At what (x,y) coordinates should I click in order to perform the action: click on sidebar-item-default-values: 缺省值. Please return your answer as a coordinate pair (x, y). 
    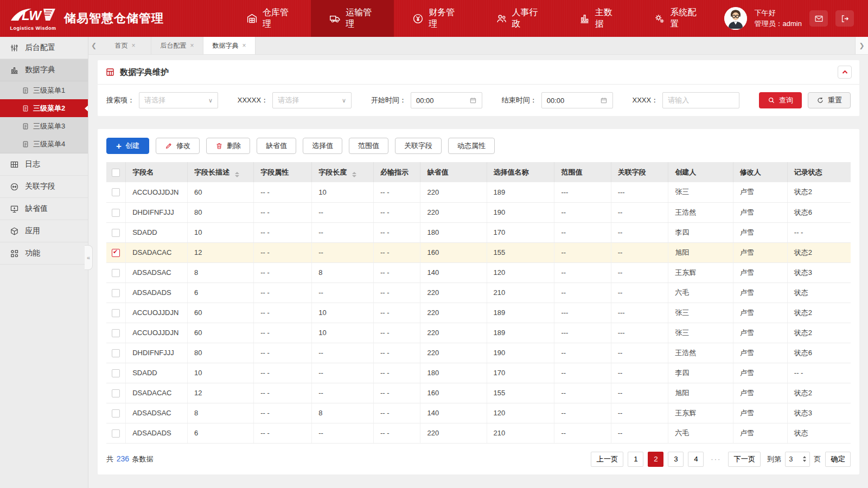
    Looking at the image, I should click on (44, 209).